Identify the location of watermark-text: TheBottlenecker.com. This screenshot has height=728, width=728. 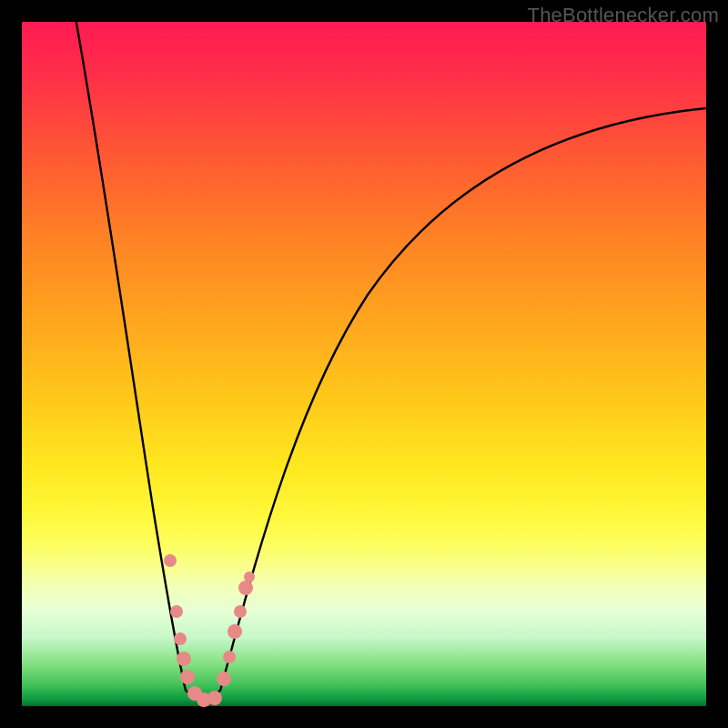
(623, 15).